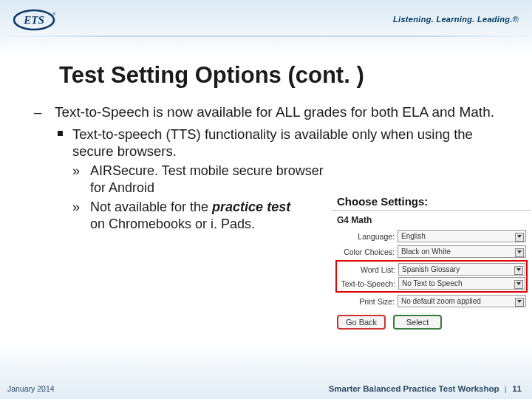 This screenshot has width=532, height=399. I want to click on footer-sep: |, so click(505, 389).